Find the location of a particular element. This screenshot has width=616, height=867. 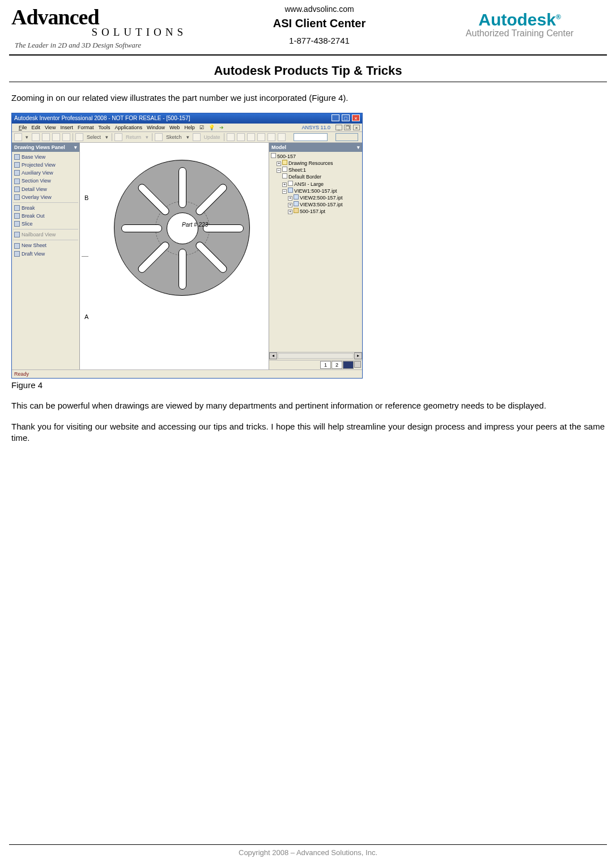

menu-edit: Edit is located at coordinates (36, 128).